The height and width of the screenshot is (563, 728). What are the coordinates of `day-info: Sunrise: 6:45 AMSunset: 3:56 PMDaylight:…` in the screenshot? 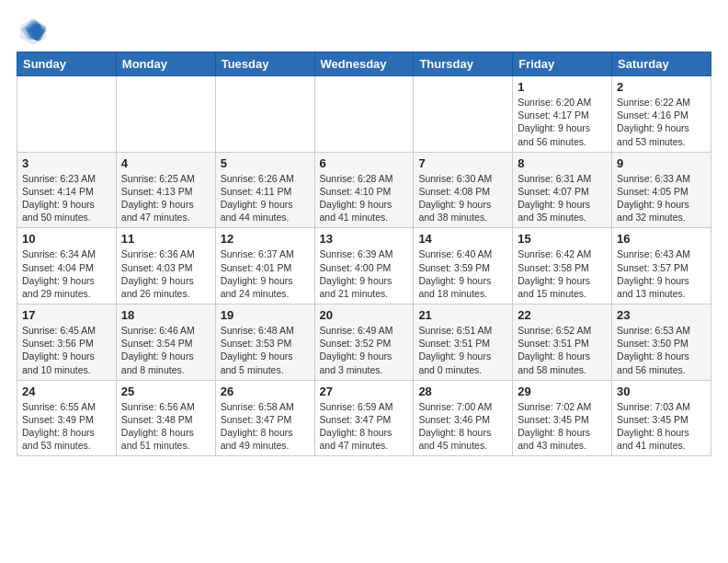 It's located at (66, 350).